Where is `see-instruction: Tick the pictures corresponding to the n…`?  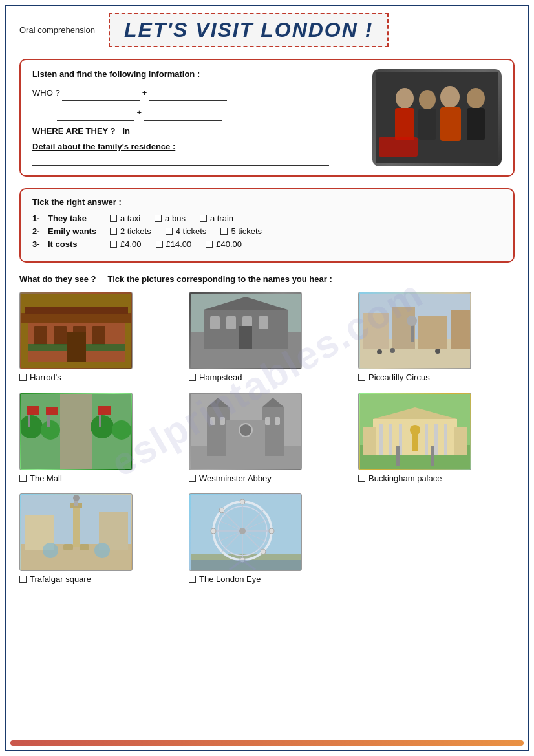
see-instruction: Tick the pictures corresponding to the n… is located at coordinates (220, 279).